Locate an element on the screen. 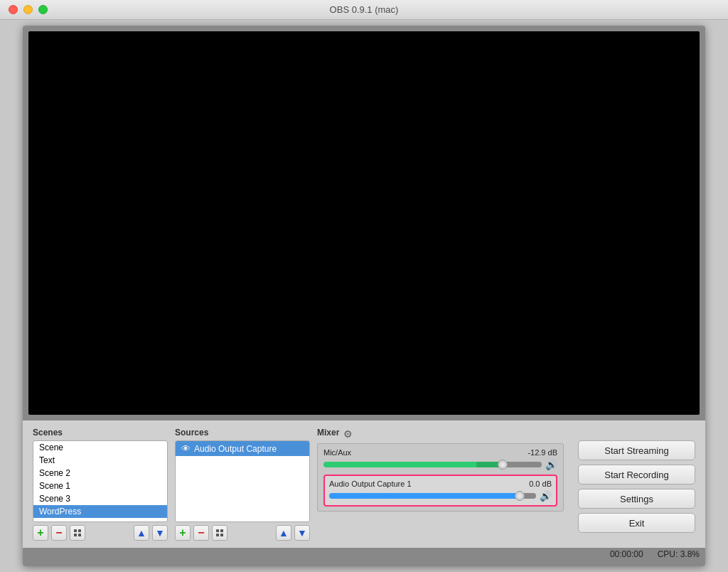 The height and width of the screenshot is (572, 728). sources-list: 👁 Audio Output Capture is located at coordinates (242, 481).